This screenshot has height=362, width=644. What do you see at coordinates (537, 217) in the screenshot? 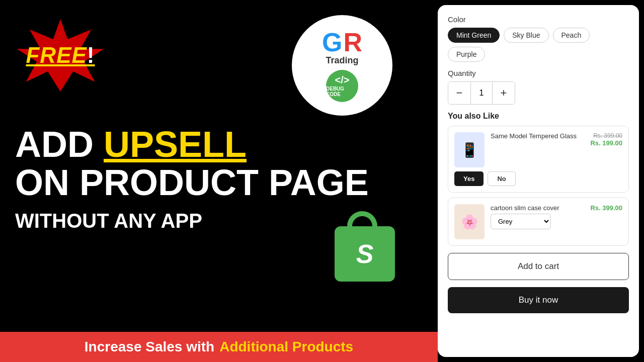
I see `upsell-info-2: cartoon slim case cover Grey Black Pink` at bounding box center [537, 217].